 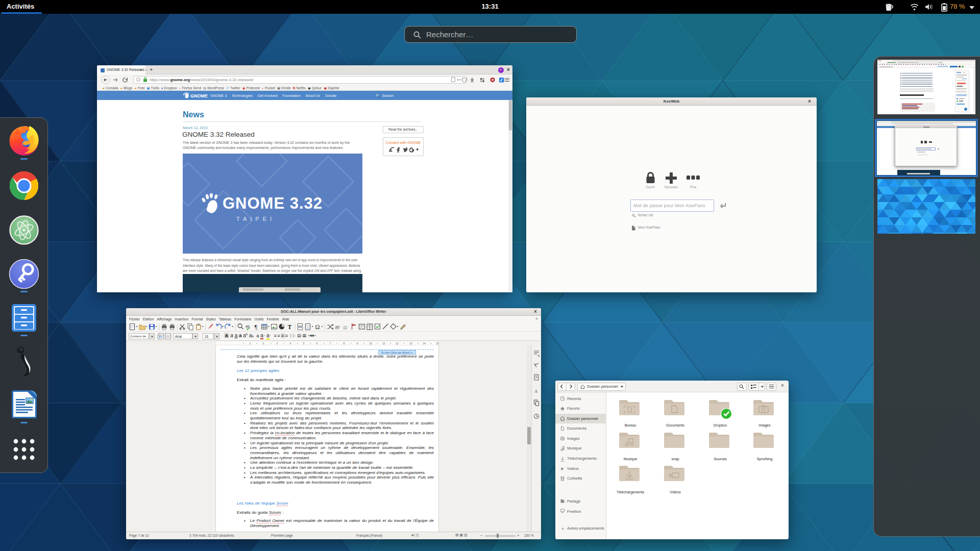 I want to click on svg-text: 3, so click(x=278, y=343).